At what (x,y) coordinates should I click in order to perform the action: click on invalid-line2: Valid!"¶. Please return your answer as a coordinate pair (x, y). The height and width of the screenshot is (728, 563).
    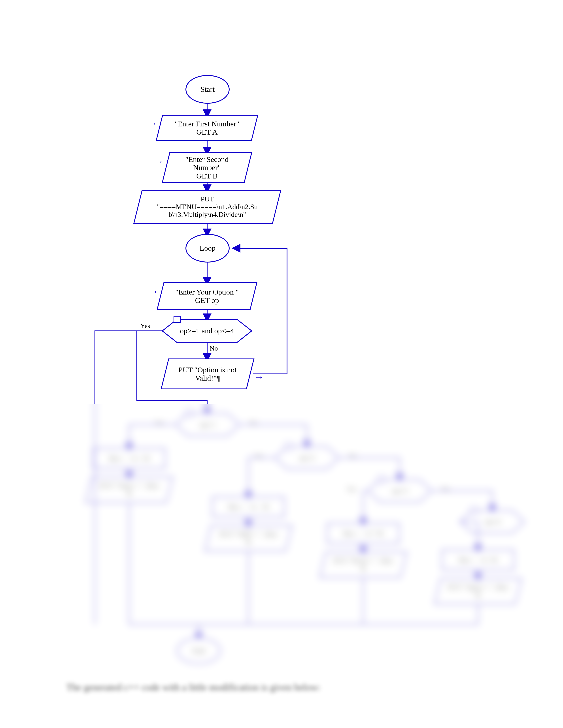
    Looking at the image, I should click on (207, 378).